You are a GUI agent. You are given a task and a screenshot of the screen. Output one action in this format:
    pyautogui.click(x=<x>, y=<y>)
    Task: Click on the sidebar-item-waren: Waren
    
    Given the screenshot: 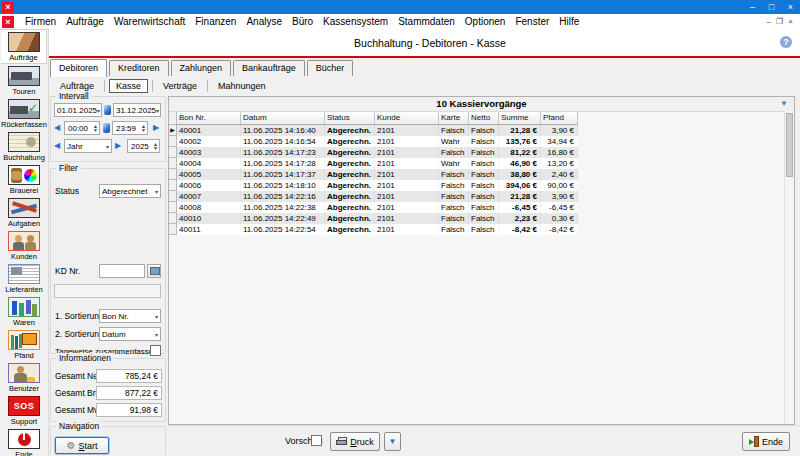 What is the action you would take?
    pyautogui.click(x=24, y=312)
    